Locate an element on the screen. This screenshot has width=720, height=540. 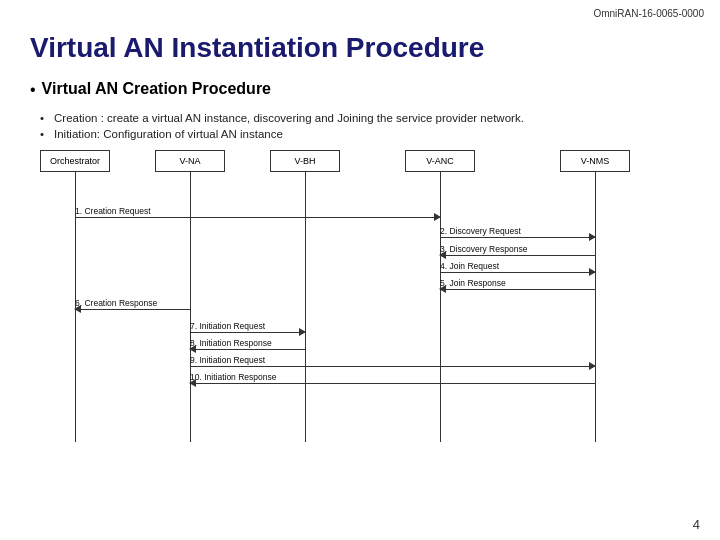
actor-orchestrator: Orchestrator is located at coordinates (75, 161).